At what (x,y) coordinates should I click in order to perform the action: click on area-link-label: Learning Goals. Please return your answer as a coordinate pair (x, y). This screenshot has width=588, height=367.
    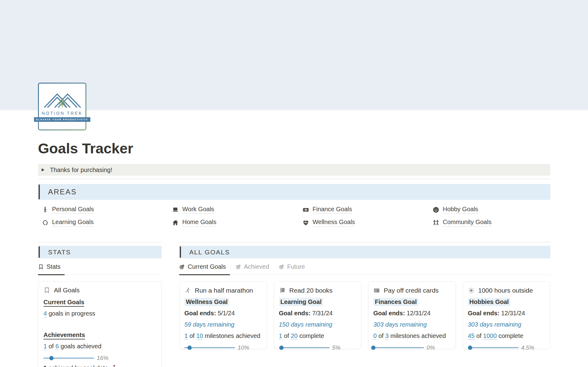
    Looking at the image, I should click on (73, 223).